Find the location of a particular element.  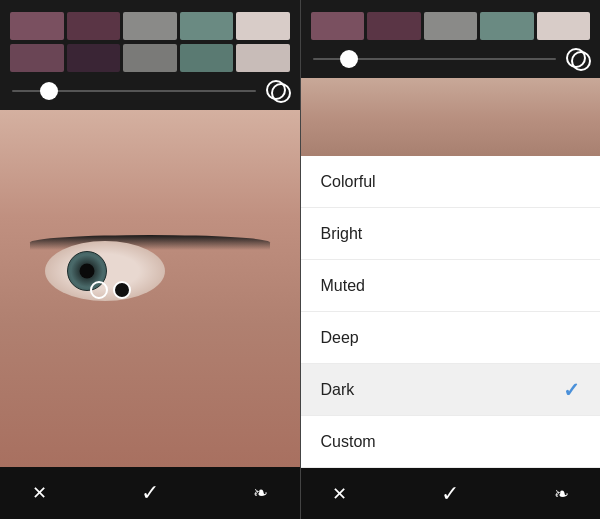

left-bottom-bar: ✕ ✓ ❧ is located at coordinates (150, 493).